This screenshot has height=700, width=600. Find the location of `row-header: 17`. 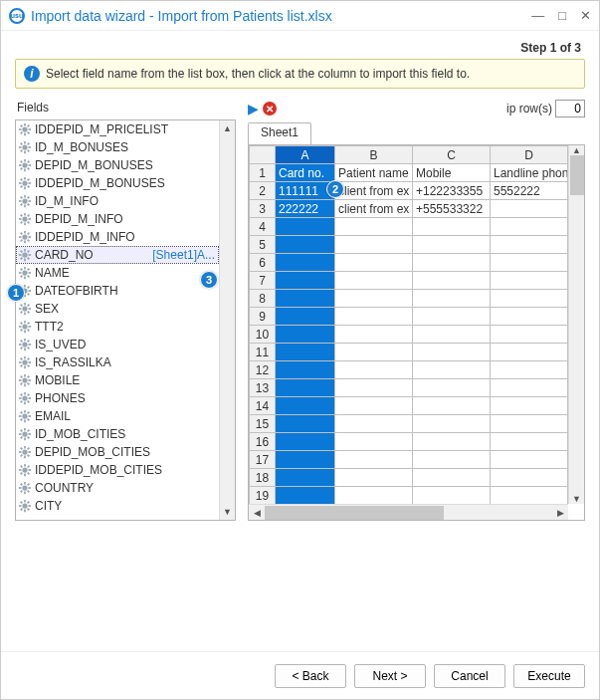

row-header: 17 is located at coordinates (263, 460).